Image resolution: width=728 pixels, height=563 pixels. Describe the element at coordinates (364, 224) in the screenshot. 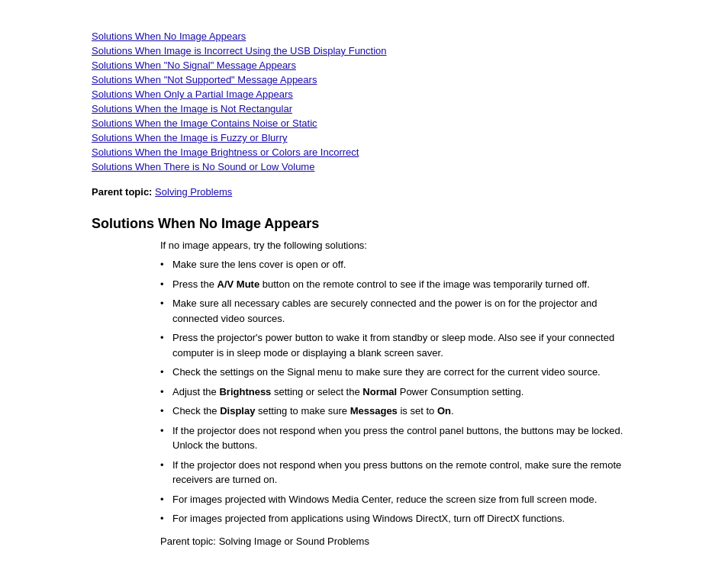

I see `section-title: Solutions When No Image Appears` at that location.